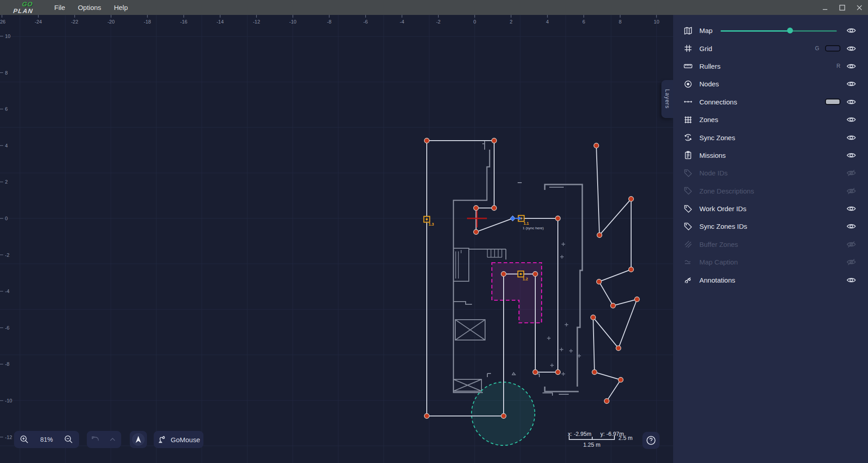 Image resolution: width=868 pixels, height=463 pixels. I want to click on slider-knob, so click(790, 31).